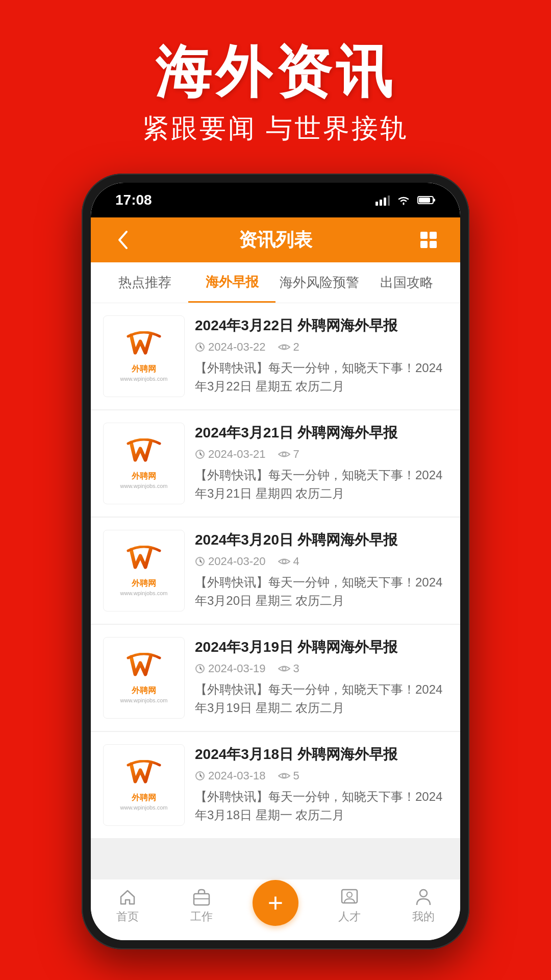  Describe the element at coordinates (383, 200) in the screenshot. I see `signal-icon` at that location.